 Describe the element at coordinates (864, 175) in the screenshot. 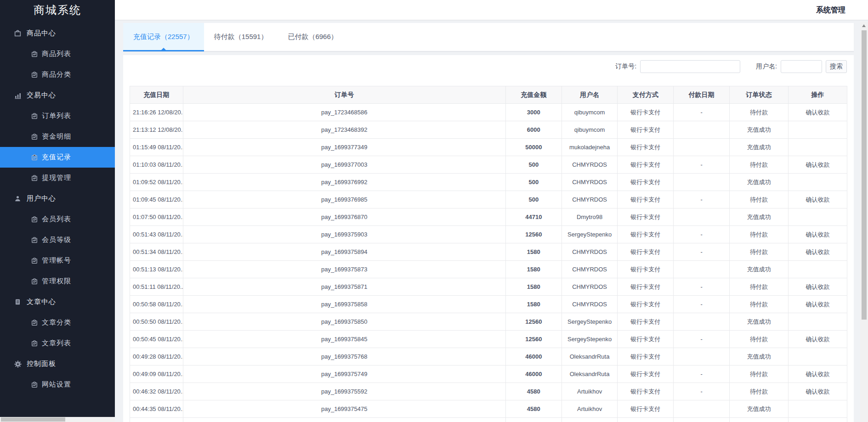

I see `vertical-scrollbar-thumb` at that location.